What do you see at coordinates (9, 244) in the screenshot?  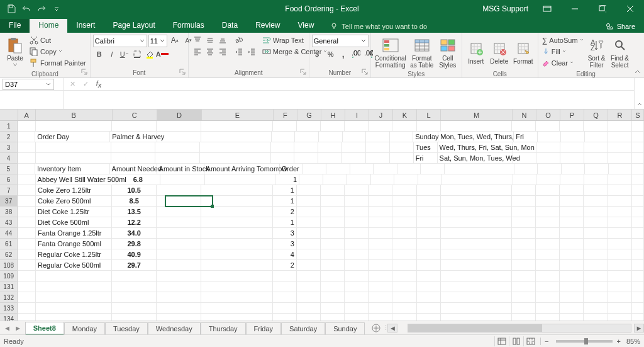 I see `row-header: 61` at bounding box center [9, 244].